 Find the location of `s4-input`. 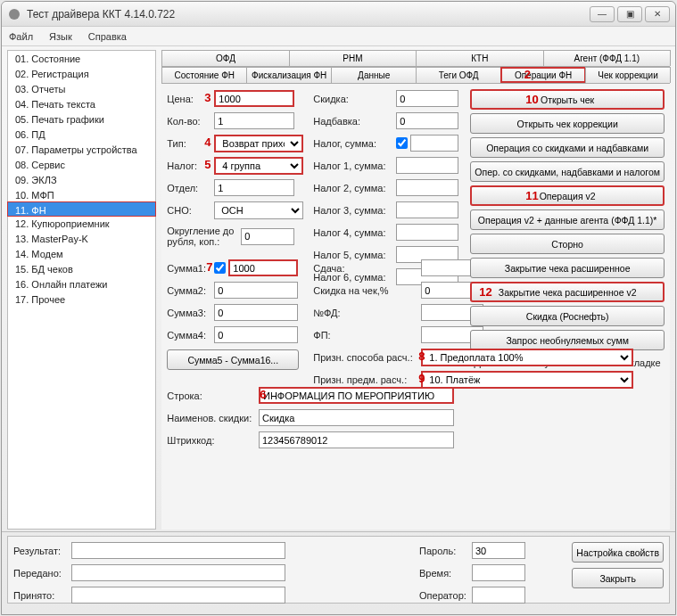

s4-input is located at coordinates (256, 335).